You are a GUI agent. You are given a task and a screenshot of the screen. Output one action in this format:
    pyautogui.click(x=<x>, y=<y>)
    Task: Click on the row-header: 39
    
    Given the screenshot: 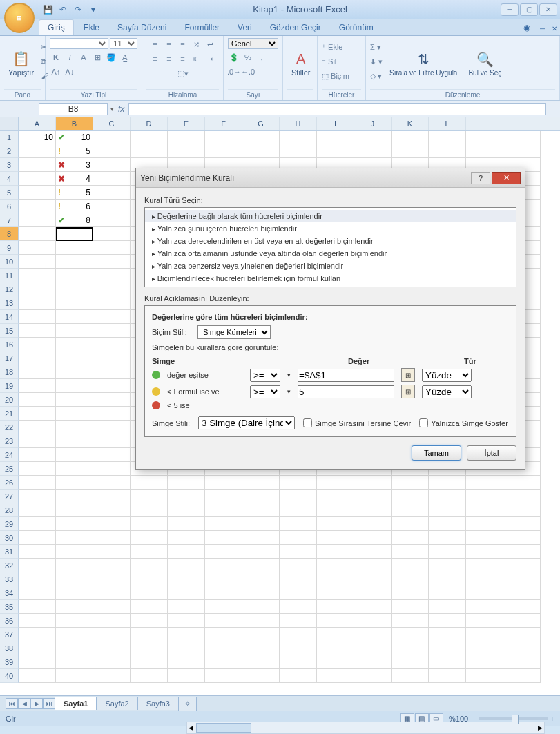 What is the action you would take?
    pyautogui.click(x=10, y=662)
    